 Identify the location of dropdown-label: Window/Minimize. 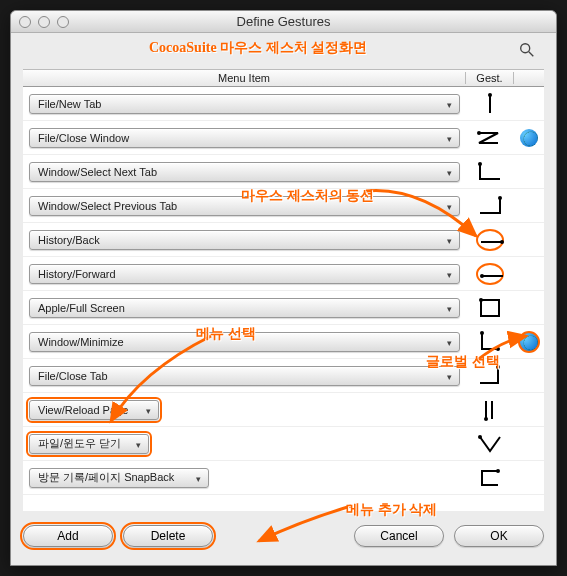
(81, 342).